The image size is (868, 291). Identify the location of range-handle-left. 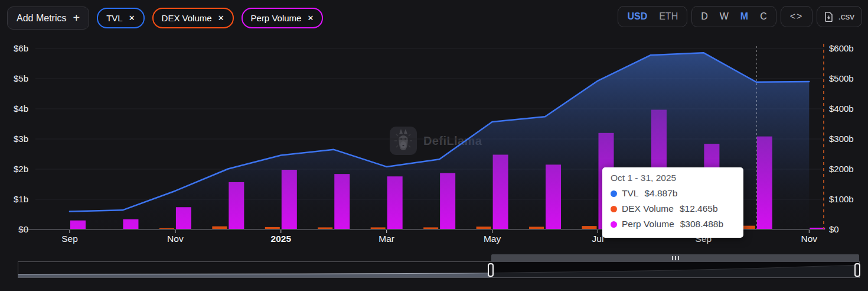
(491, 270).